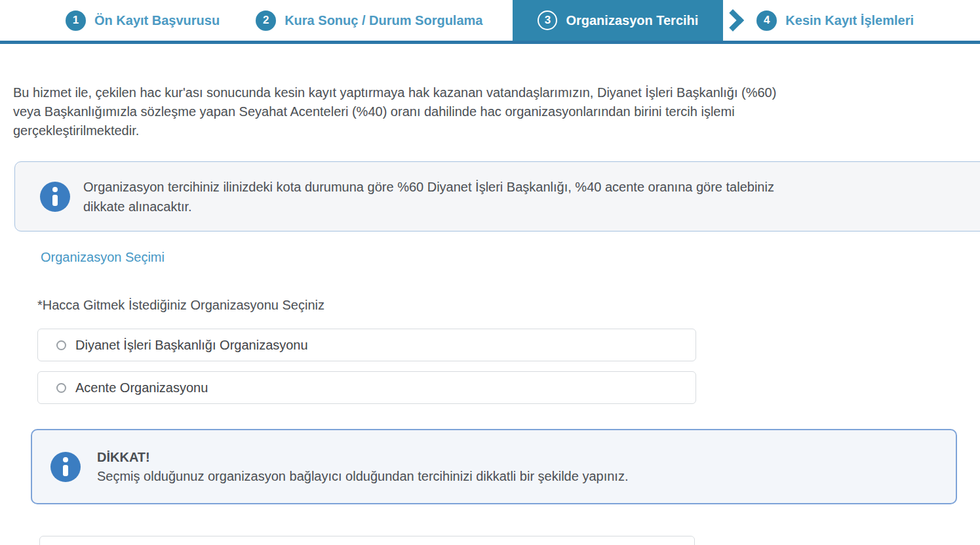 Image resolution: width=980 pixels, height=545 pixels. Describe the element at coordinates (383, 21) in the screenshot. I see `step-label: Kura Sonuç / Durum Sorgulama` at that location.